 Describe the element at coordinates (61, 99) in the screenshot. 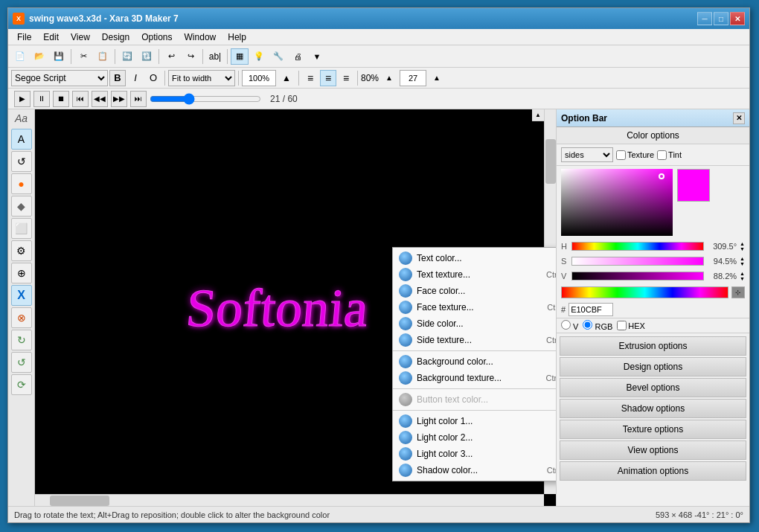

I see `stop-btn: ⏹` at that location.